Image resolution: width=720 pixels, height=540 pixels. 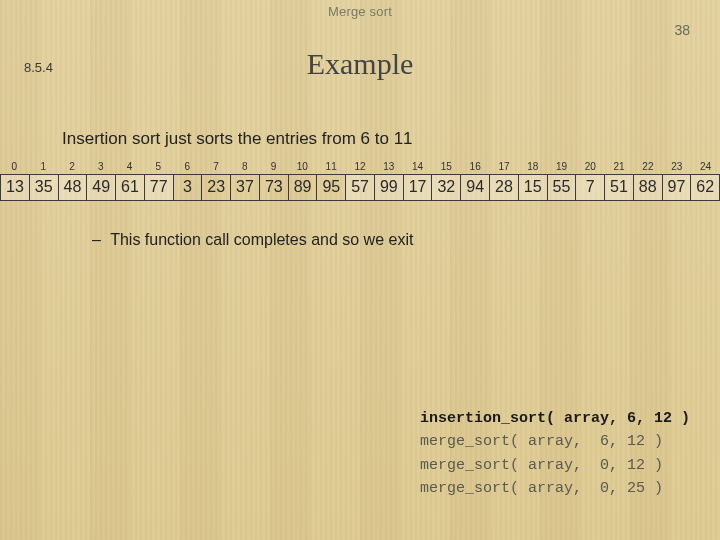 I want to click on index-cell: 1, so click(x=44, y=168).